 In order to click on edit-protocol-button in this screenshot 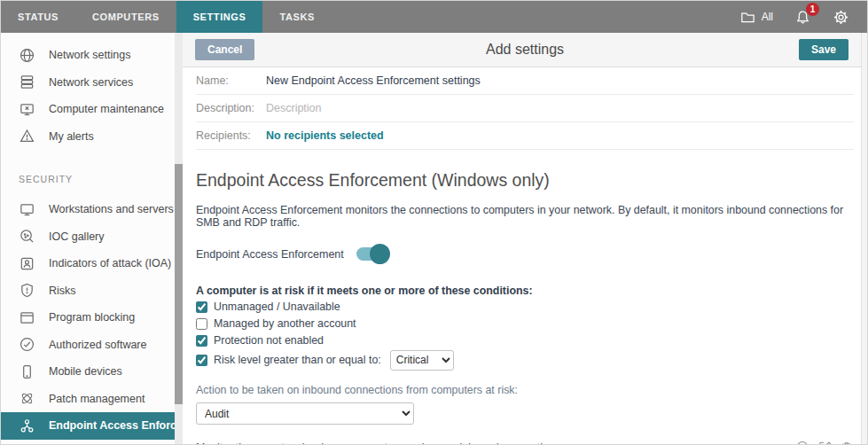, I will do `click(825, 442)`.